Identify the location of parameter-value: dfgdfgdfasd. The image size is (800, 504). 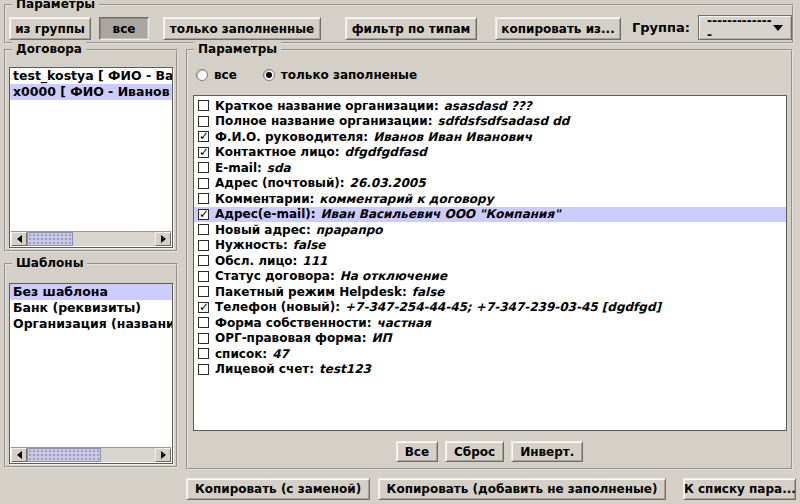
(385, 152).